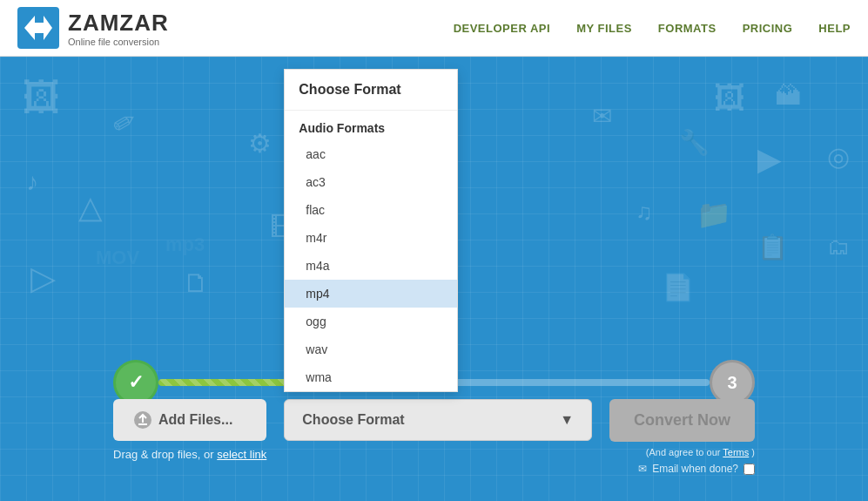  What do you see at coordinates (730, 98) in the screenshot?
I see `deco-image2-icon: 🖼` at bounding box center [730, 98].